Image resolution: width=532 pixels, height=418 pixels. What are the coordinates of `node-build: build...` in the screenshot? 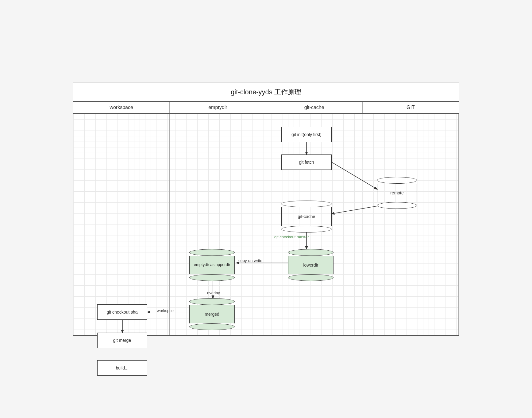 It's located at (122, 368).